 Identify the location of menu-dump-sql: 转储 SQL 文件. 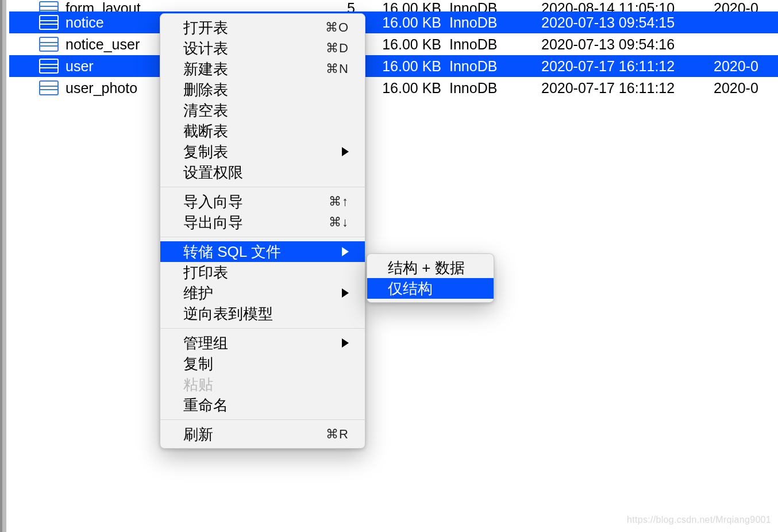
(263, 252).